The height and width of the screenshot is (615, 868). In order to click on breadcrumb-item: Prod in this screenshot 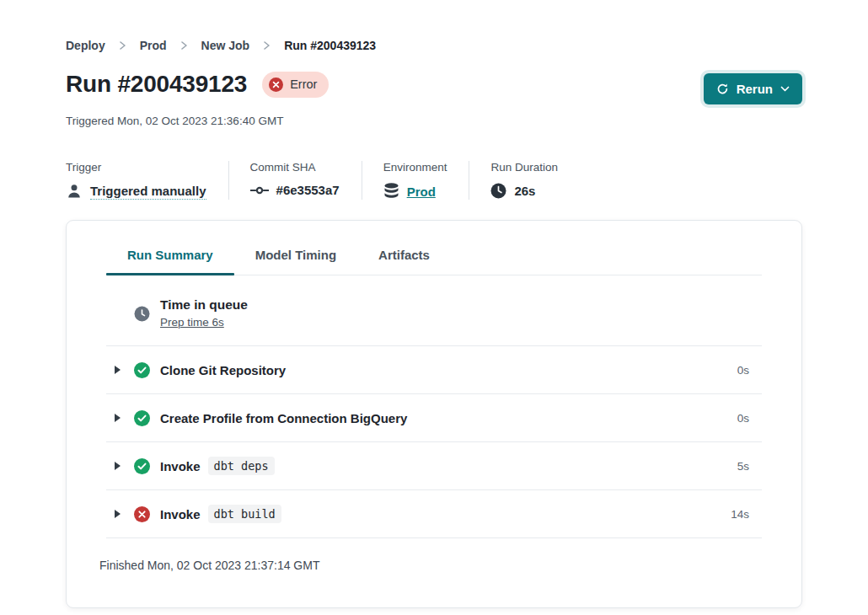, I will do `click(153, 45)`.